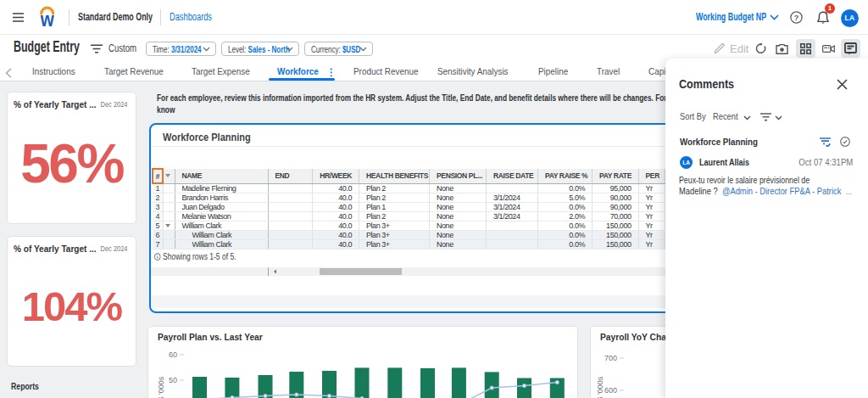 The width and height of the screenshot is (868, 398). Describe the element at coordinates (610, 358) in the screenshot. I see `svg-text: 700` at that location.